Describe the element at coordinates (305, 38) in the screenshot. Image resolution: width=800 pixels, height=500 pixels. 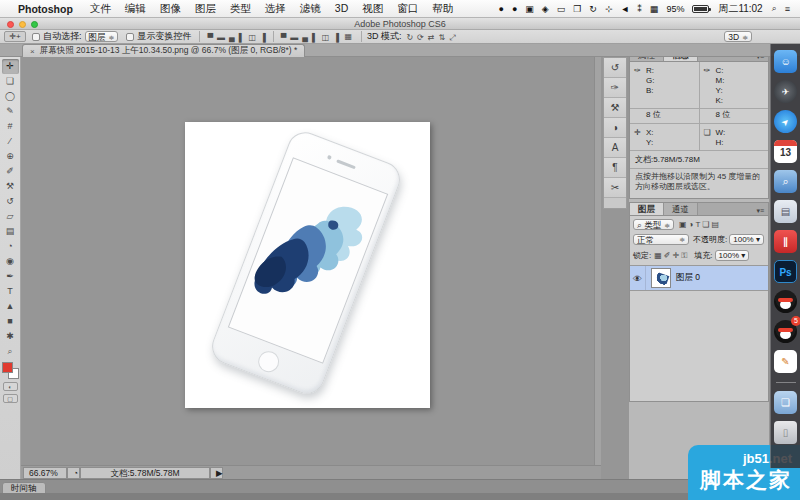
I see `dist-bottom-icon: ▄` at that location.